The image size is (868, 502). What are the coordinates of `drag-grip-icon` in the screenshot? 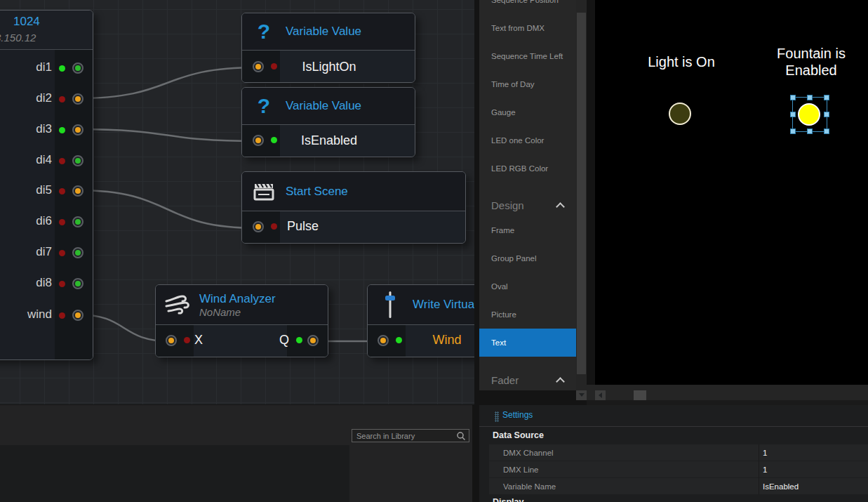 It's located at (497, 417).